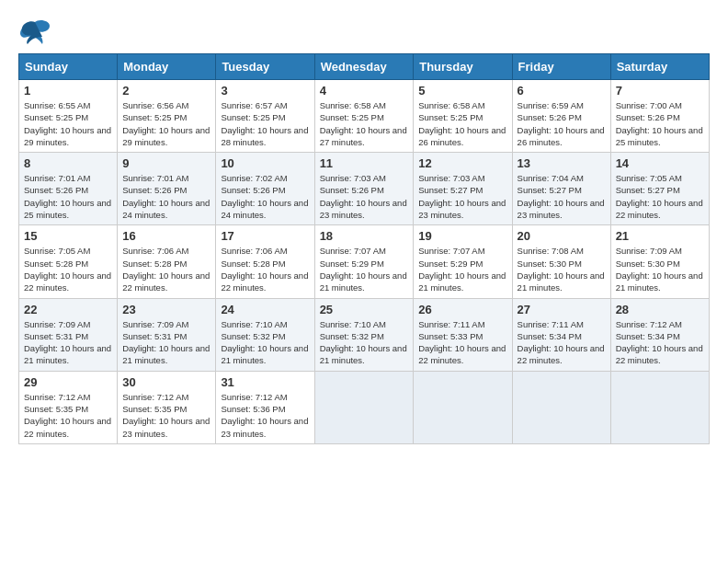  Describe the element at coordinates (364, 31) in the screenshot. I see `page-header` at that location.